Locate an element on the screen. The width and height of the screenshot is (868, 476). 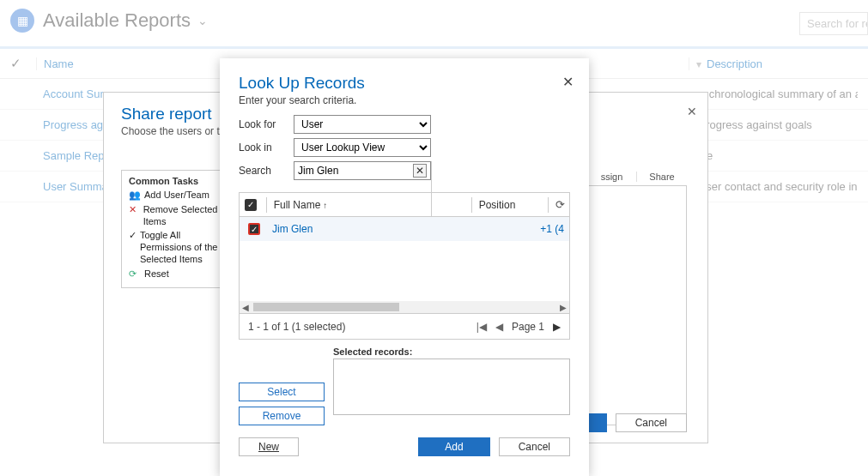
pager: 1 - 1 of 1 (1 selected) |◀ ◀ Page 1 ▶ is located at coordinates (404, 327).